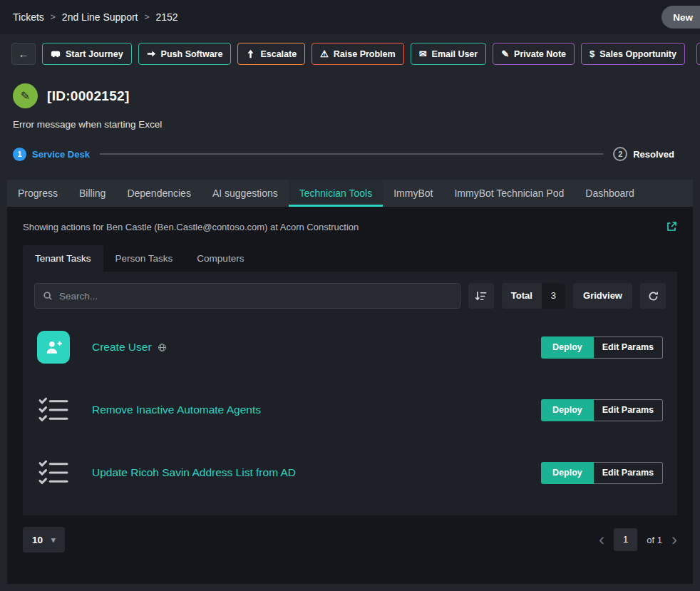 This screenshot has width=700, height=591. I want to click on arrow-up-icon, so click(251, 54).